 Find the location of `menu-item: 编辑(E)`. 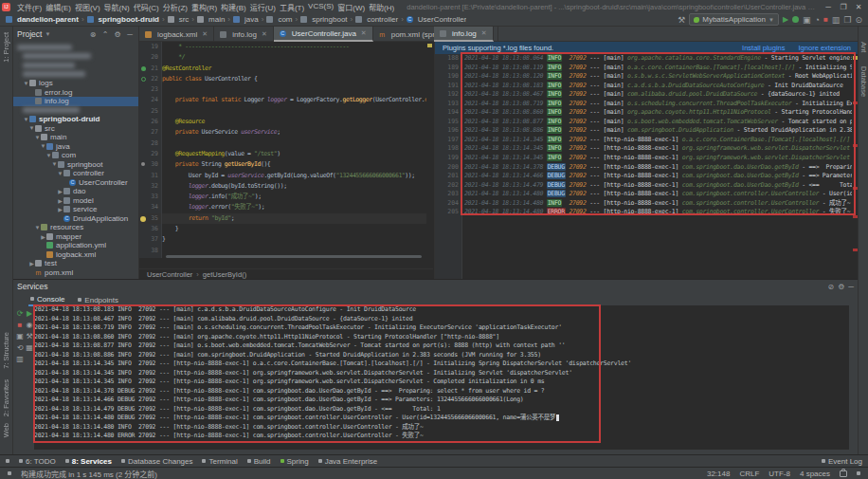

menu-item: 编辑(E) is located at coordinates (59, 8).